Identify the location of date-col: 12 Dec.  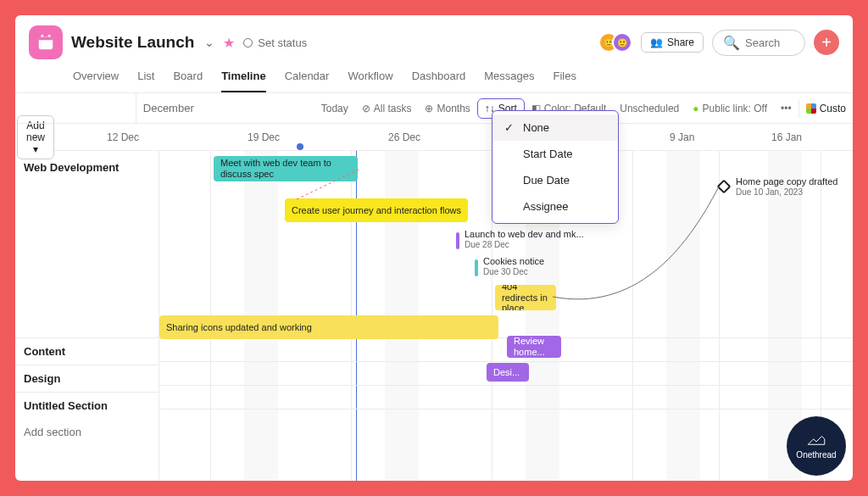
(174, 137).